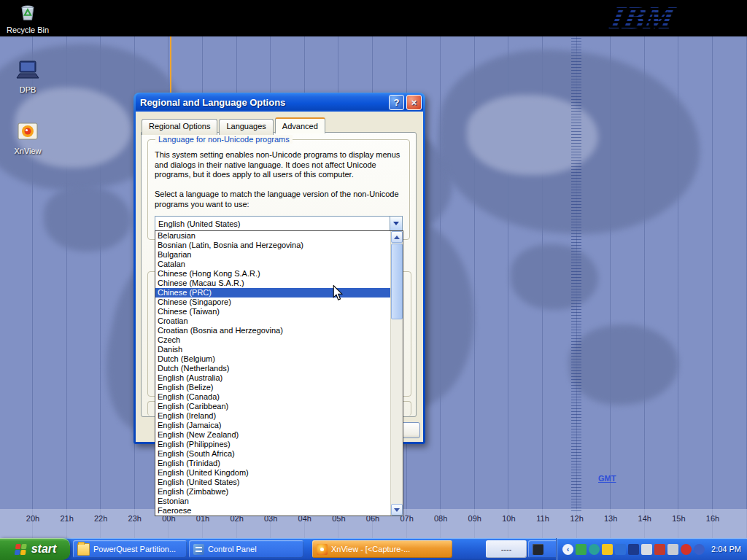 The image size is (747, 560). What do you see at coordinates (273, 491) in the screenshot?
I see `language-option: English (Zimbabwe)` at bounding box center [273, 491].